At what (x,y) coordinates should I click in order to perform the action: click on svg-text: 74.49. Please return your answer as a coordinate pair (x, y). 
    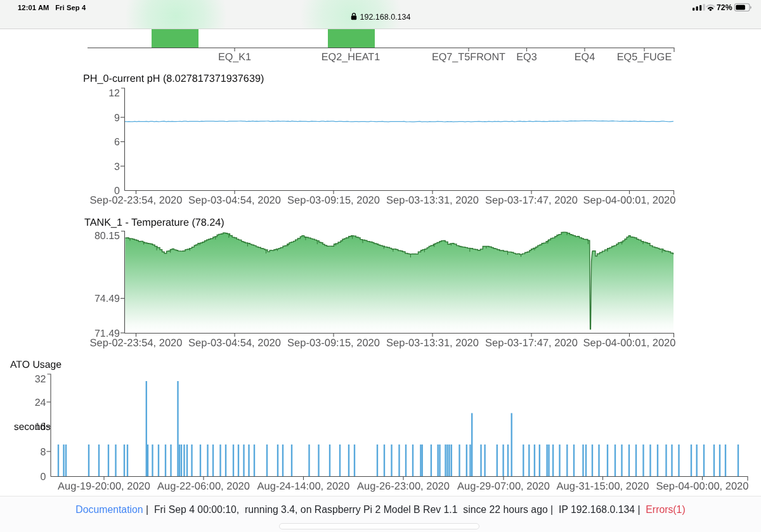
    Looking at the image, I should click on (107, 299).